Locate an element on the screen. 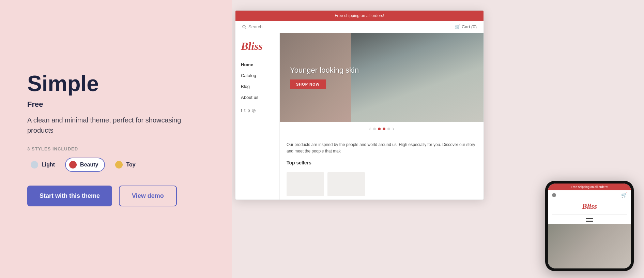 The image size is (644, 278). nav-home: Home is located at coordinates (258, 65).